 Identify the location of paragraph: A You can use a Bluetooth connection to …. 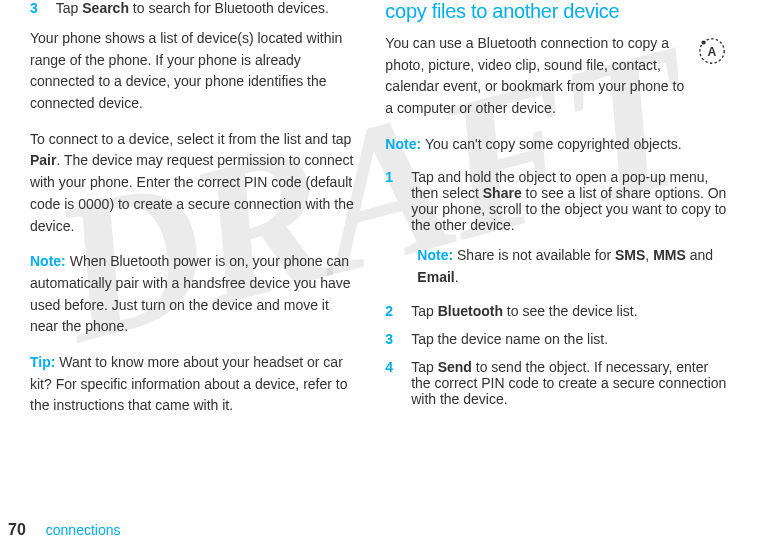
(556, 76).